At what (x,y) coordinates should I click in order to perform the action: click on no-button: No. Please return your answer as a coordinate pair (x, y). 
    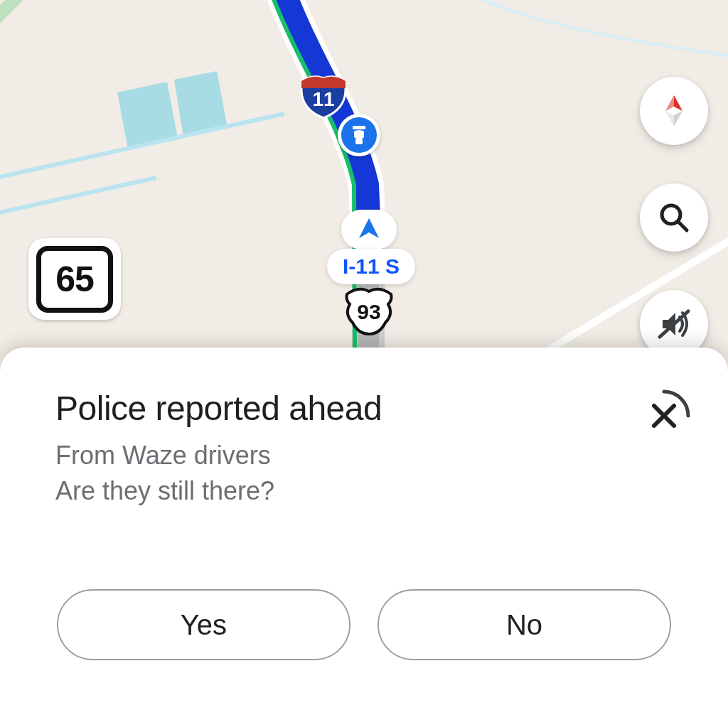
    Looking at the image, I should click on (525, 625).